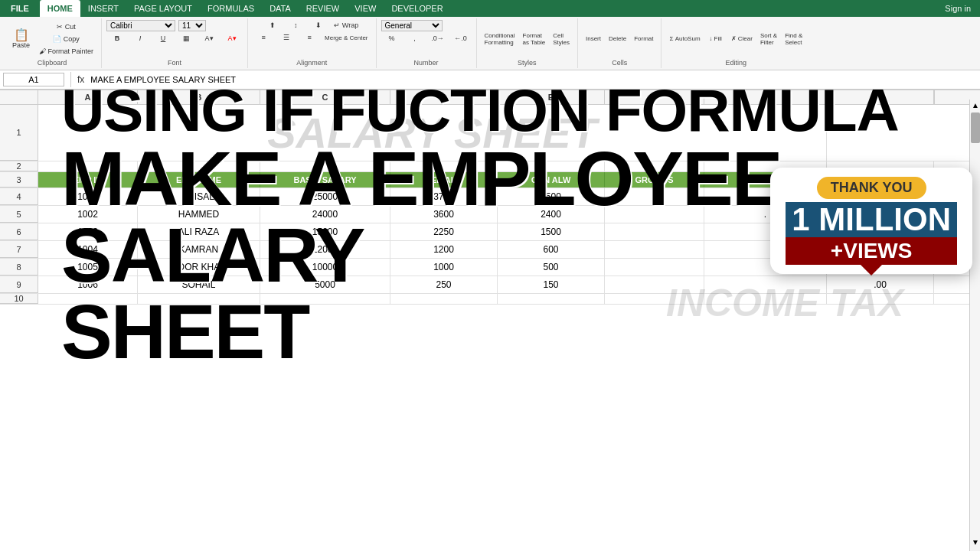 The image size is (980, 551). Describe the element at coordinates (532, 80) in the screenshot. I see `formula-input` at that location.